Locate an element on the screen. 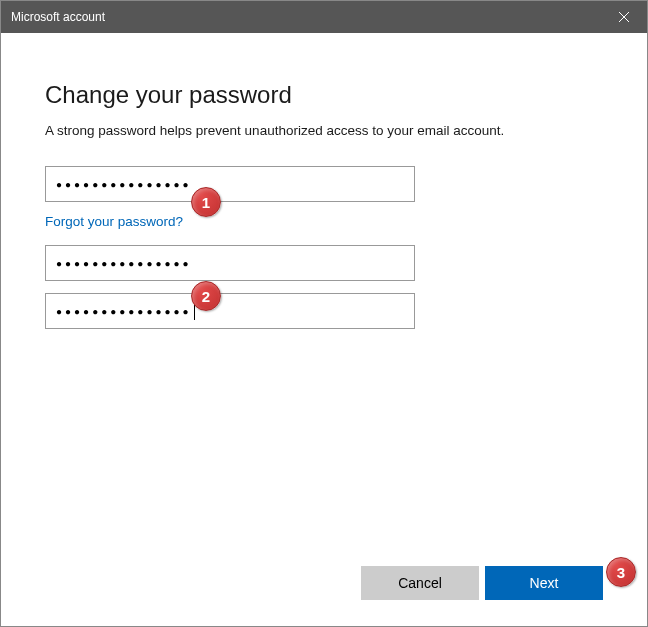 Image resolution: width=648 pixels, height=627 pixels. cancel-button: Cancel is located at coordinates (420, 583).